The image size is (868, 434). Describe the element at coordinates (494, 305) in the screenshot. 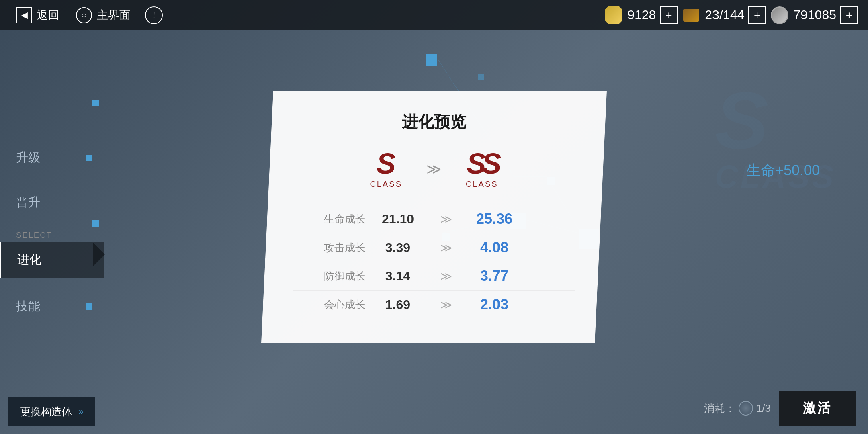

I see `stat-to-value: 2.03` at that location.